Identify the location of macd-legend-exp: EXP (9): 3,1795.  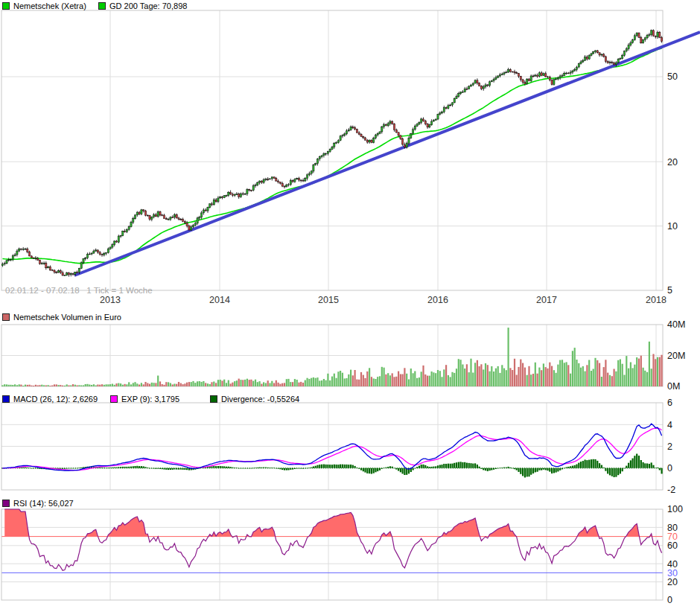
(144, 399).